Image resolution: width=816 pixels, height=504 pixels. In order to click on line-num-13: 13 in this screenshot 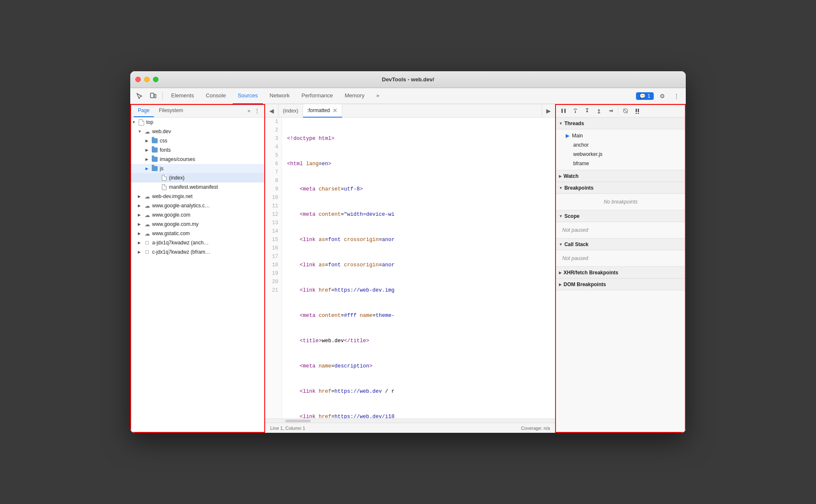, I will do `click(271, 223)`.